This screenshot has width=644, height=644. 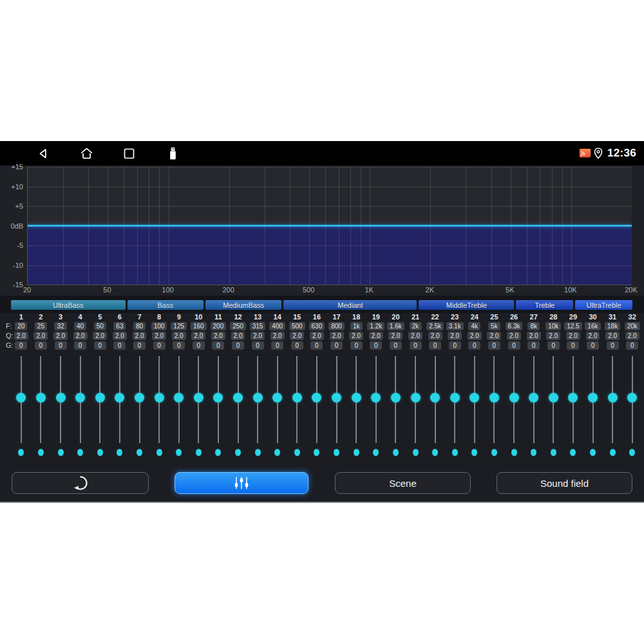 What do you see at coordinates (120, 317) in the screenshot?
I see `channel-number: 6` at bounding box center [120, 317].